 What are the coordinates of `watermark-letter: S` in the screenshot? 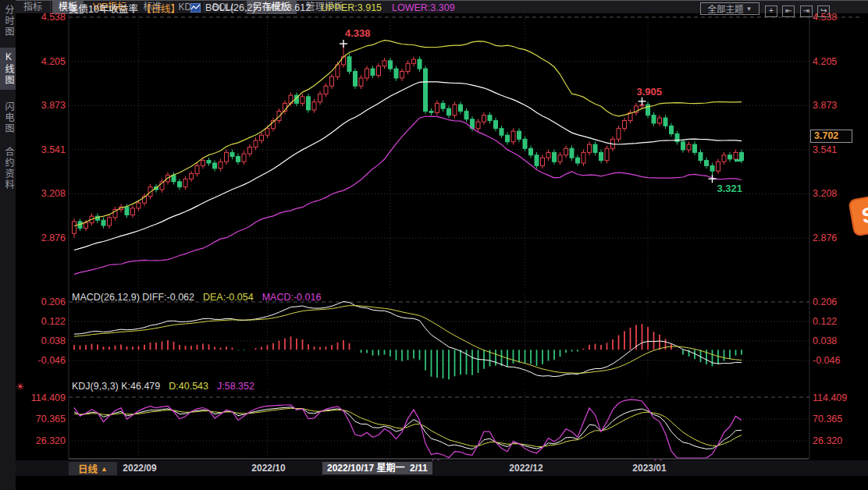 It's located at (863, 215).